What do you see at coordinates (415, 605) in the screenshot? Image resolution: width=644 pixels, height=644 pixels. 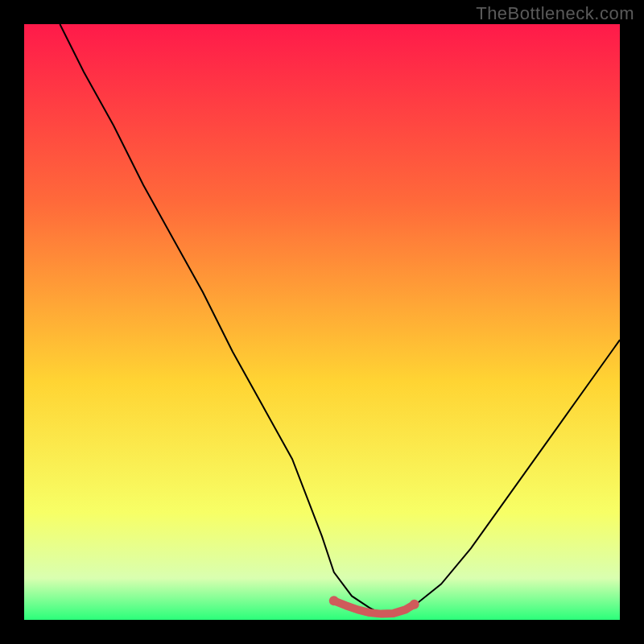 I see `optimal-band-end-dot` at bounding box center [415, 605].